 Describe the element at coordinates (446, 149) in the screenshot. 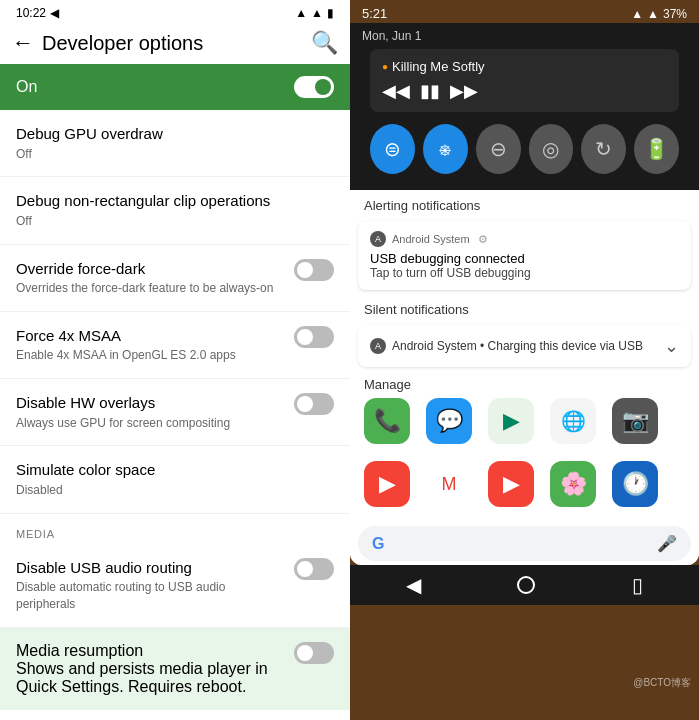

I see `bluetooth-tile: ⎈` at that location.